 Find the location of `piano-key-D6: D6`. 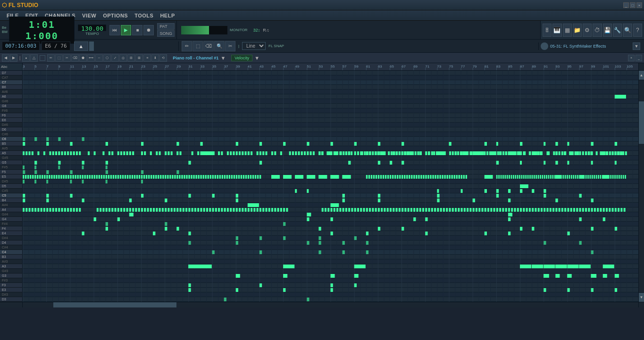

piano-key-D6: D6 is located at coordinates (11, 130).